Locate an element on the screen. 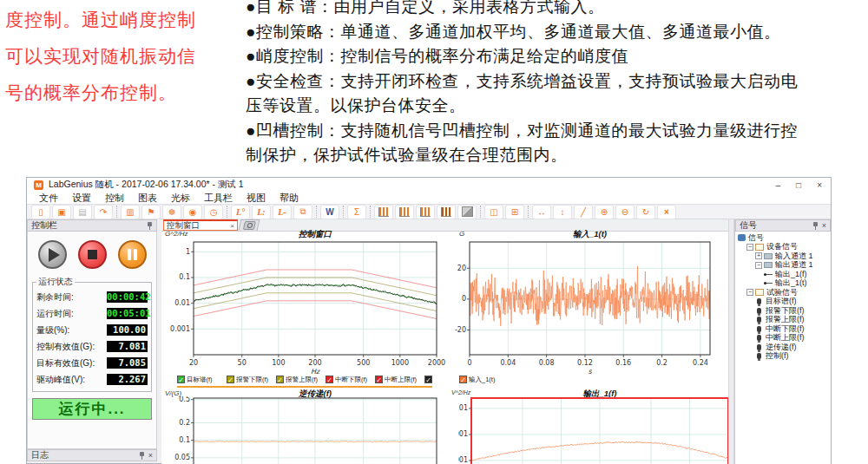 The height and width of the screenshot is (464, 868). zoom-out-icon: ⊖ is located at coordinates (625, 212).